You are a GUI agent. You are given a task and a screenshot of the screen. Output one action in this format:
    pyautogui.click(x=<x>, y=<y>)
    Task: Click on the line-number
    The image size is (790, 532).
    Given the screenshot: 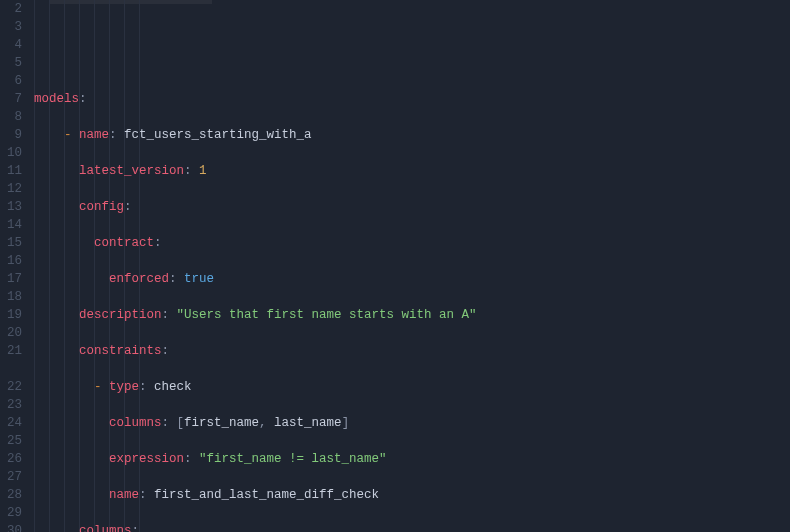 What is the action you would take?
    pyautogui.click(x=11, y=369)
    